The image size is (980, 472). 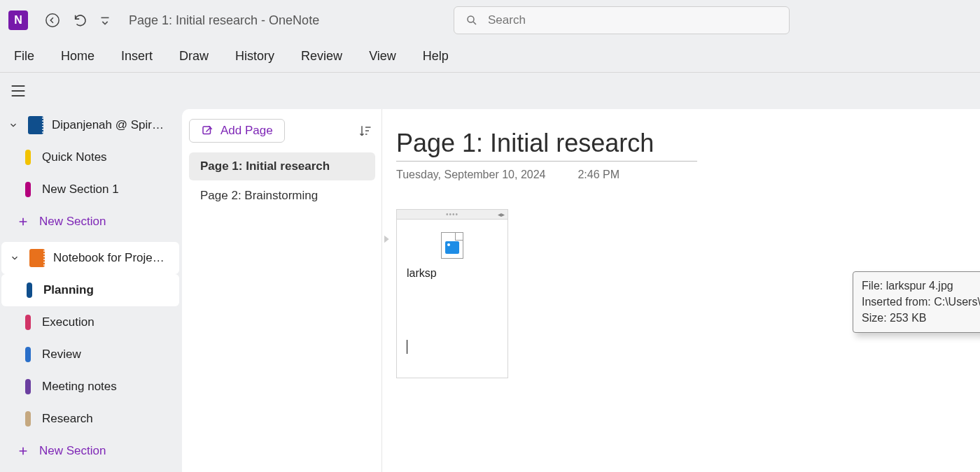 I want to click on file-tooltip: File: larkspur 4.jpg Inserted from: C:\U…, so click(x=916, y=302).